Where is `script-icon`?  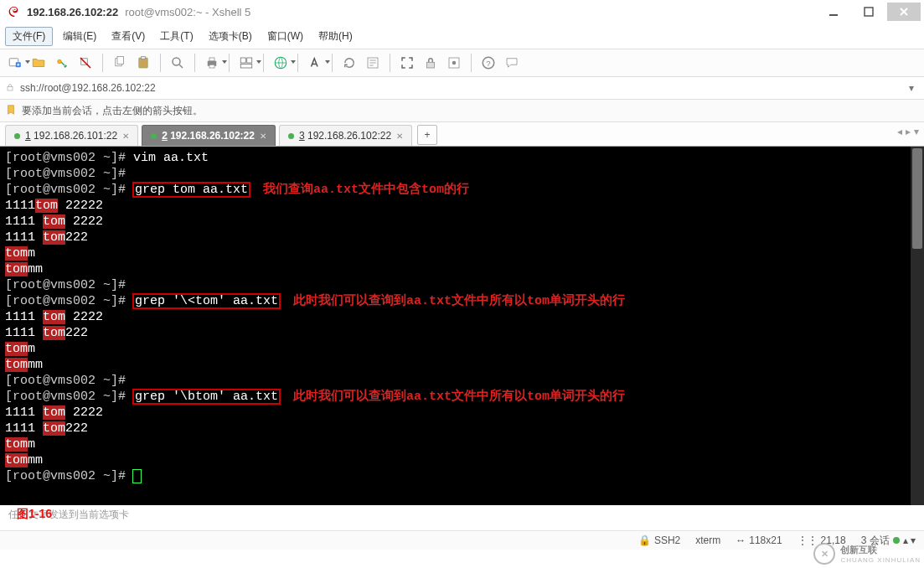
script-icon is located at coordinates (373, 63).